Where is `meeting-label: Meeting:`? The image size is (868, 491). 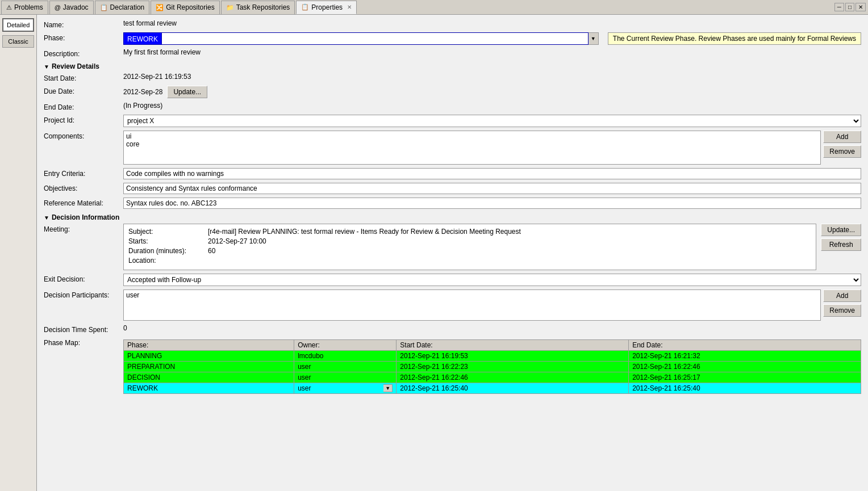 meeting-label: Meeting: is located at coordinates (84, 228).